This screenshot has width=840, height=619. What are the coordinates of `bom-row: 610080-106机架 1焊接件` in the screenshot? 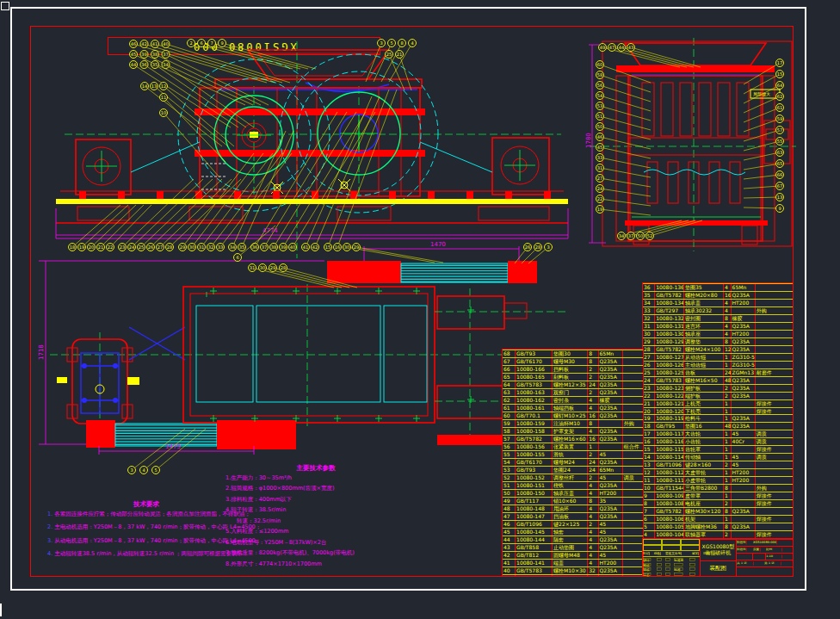 It's located at (718, 518).